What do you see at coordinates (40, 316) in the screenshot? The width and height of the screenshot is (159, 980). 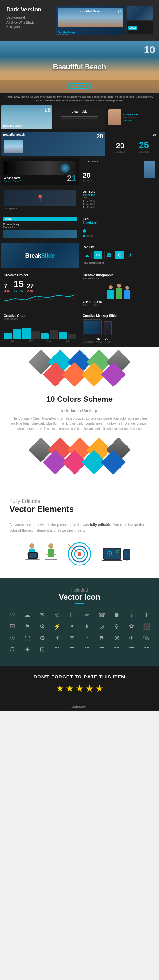 I see `cc-title: Creative Chart` at bounding box center [40, 316].